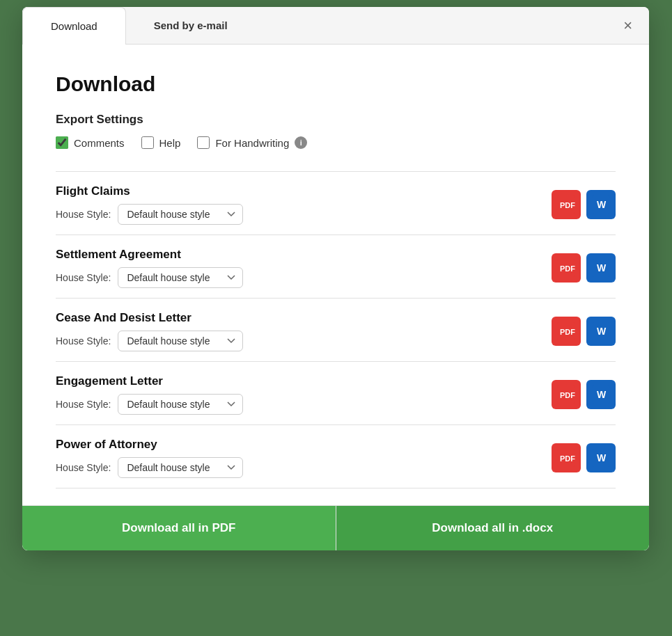 This screenshot has height=636, width=672. What do you see at coordinates (584, 205) in the screenshot?
I see `doc-actions-0: PDF W` at bounding box center [584, 205].